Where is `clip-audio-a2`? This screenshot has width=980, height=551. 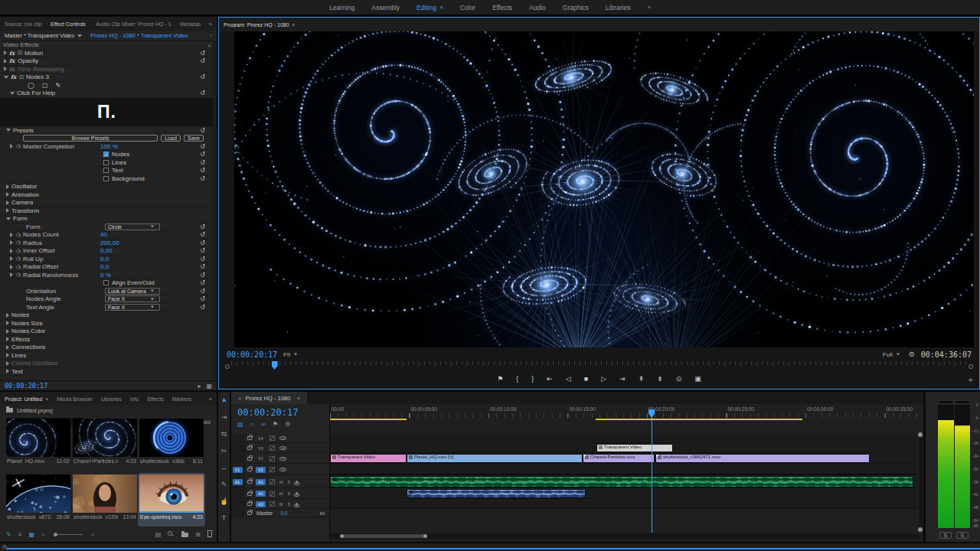
clip-audio-a2 is located at coordinates (496, 494).